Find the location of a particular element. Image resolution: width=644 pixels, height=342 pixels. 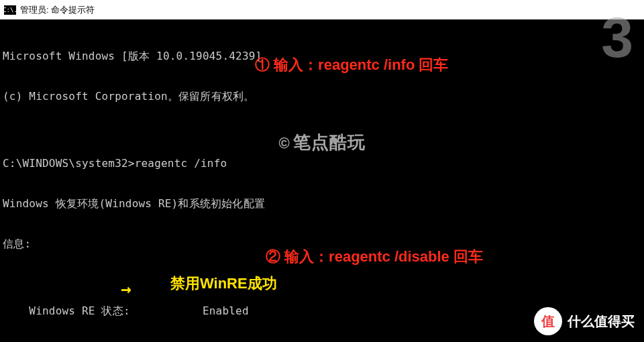

prompt-line: C:\WINDOWS\system32>reagentc /info is located at coordinates (322, 164).